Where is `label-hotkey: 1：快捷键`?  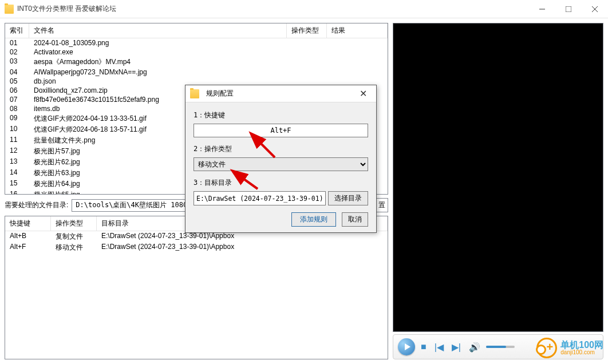
label-hotkey: 1：快捷键 is located at coordinates (281, 116).